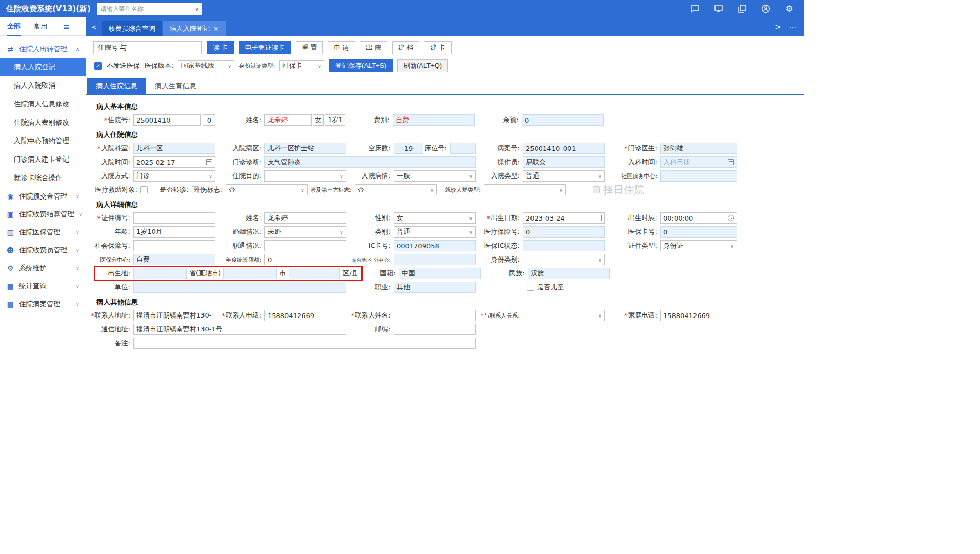  I want to click on clock-icon, so click(731, 218).